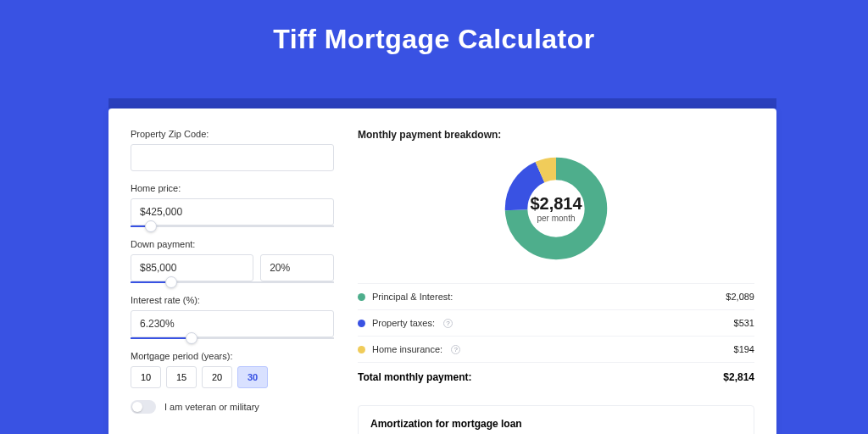  Describe the element at coordinates (232, 205) in the screenshot. I see `home-price-field: Home price:` at that location.